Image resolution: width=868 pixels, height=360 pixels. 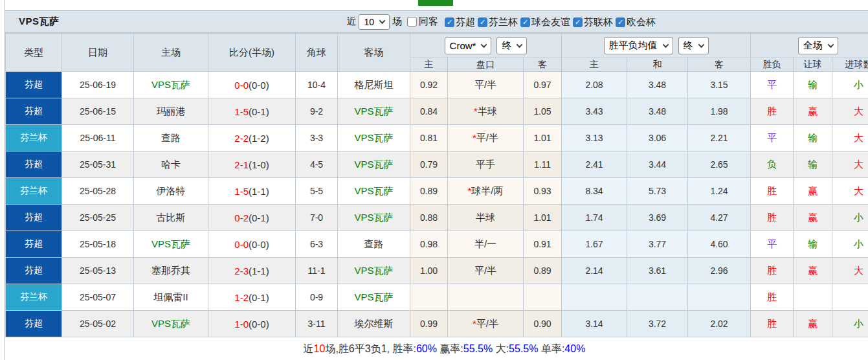 I want to click on fulltime-score: 2-2, so click(x=241, y=139).